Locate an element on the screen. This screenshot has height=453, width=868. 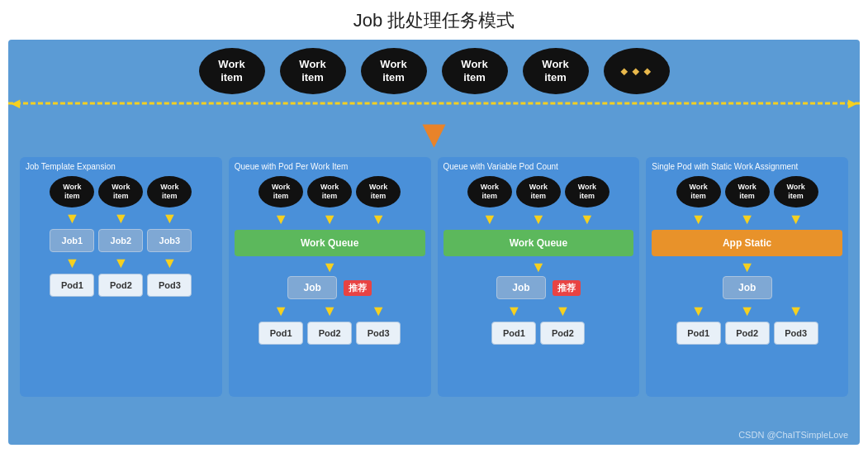
p4-arrows-down: ▼ ▼ ▼ is located at coordinates (747, 220).